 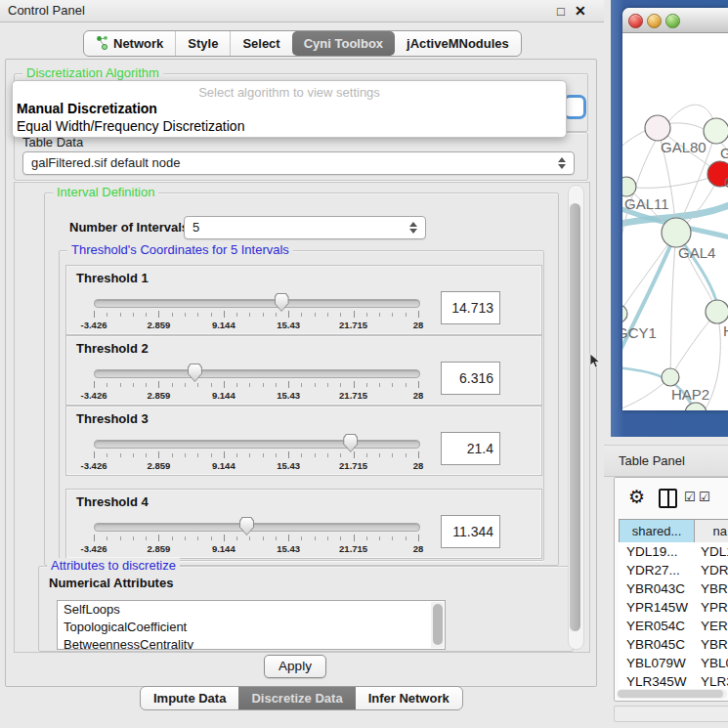 I want to click on attributes-group: Attributes to discretize Numerical Attri…, so click(x=306, y=609).